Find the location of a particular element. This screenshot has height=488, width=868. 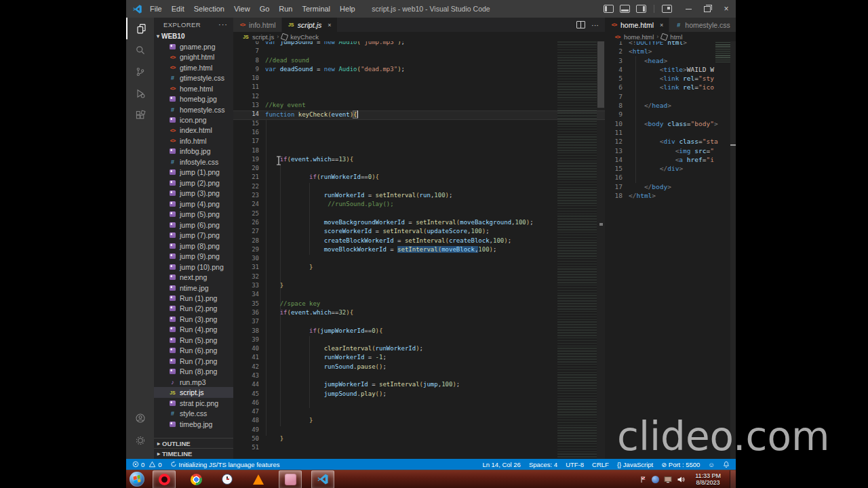

file-item: Run (8).png is located at coordinates (194, 371).